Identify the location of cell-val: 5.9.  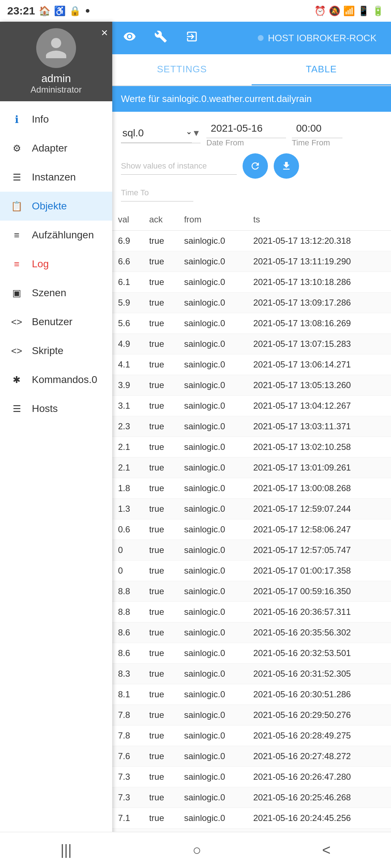
(128, 303).